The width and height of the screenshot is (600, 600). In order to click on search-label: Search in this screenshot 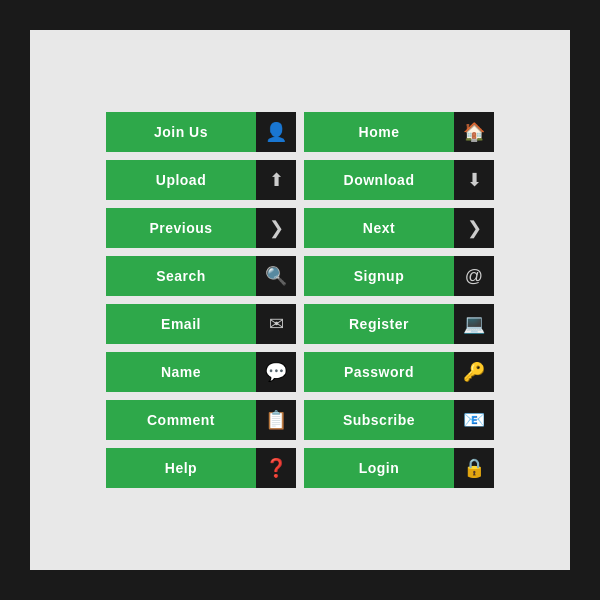, I will do `click(181, 276)`.